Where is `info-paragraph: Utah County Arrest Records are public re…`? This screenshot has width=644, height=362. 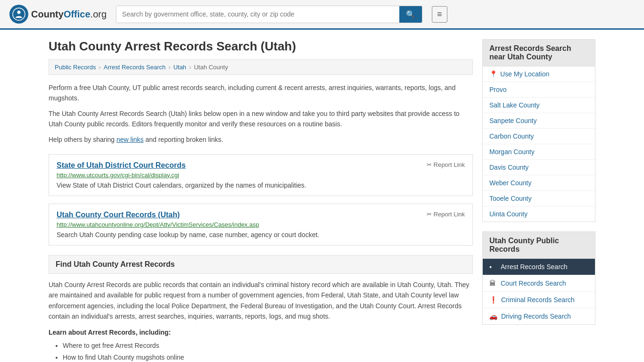 info-paragraph: Utah County Arrest Records are public re… is located at coordinates (261, 301).